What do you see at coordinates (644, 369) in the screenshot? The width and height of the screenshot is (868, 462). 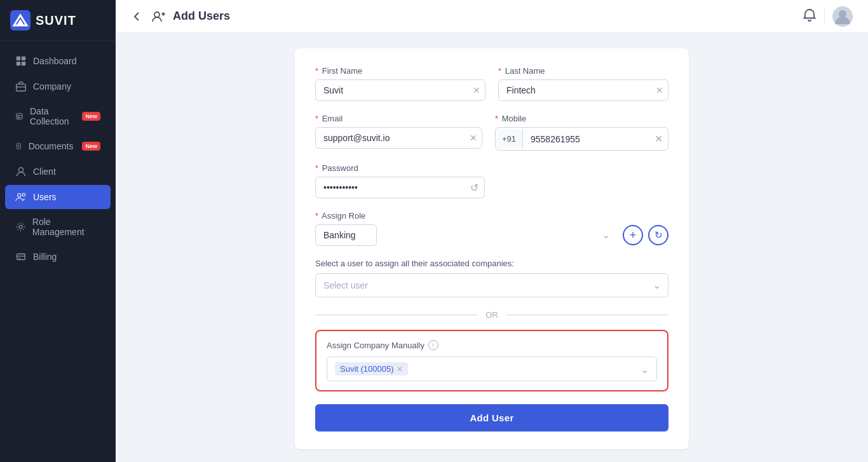 I see `company-select-chevron-icon: ⌄` at bounding box center [644, 369].